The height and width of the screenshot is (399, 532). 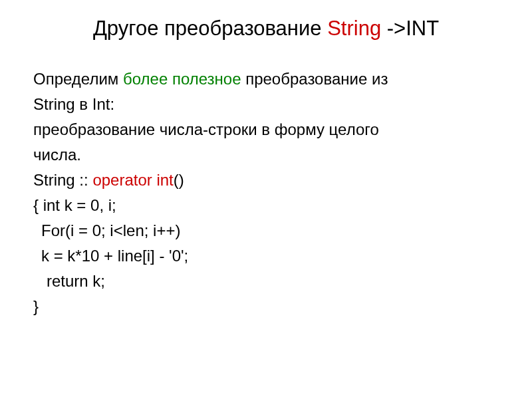 What do you see at coordinates (266, 180) in the screenshot?
I see `body-line-5: String :: operator int()` at bounding box center [266, 180].